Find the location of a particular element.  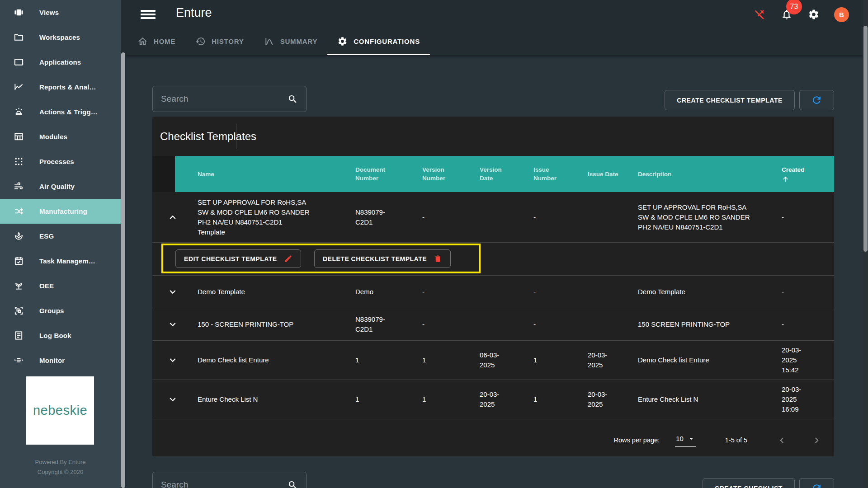

sidebar-item-views: Views is located at coordinates (61, 13).